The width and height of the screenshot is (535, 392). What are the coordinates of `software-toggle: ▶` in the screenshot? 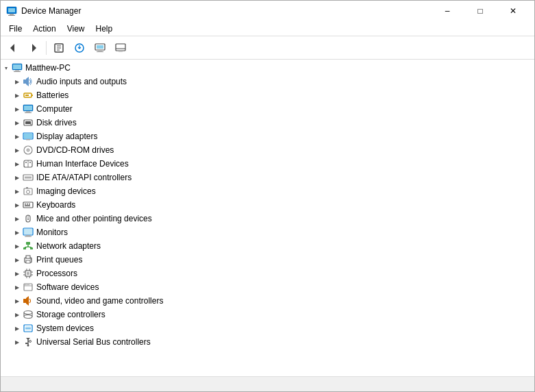 It's located at (17, 287).